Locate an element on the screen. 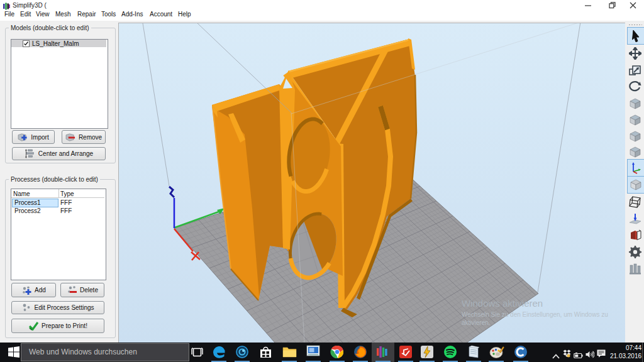  svg-text: Windows aktivieren is located at coordinates (502, 303).